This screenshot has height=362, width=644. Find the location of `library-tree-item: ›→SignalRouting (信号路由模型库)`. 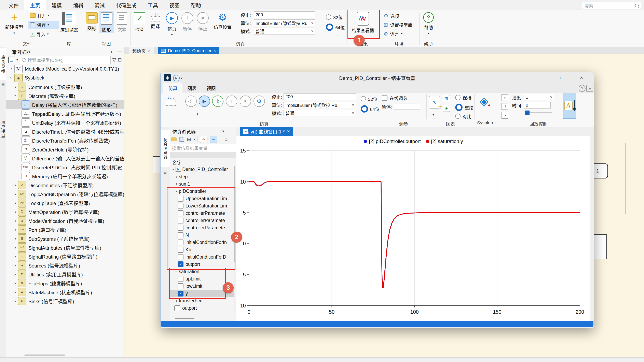

library-tree-item: ›→SignalRouting (信号路由模型库) is located at coordinates (65, 256).